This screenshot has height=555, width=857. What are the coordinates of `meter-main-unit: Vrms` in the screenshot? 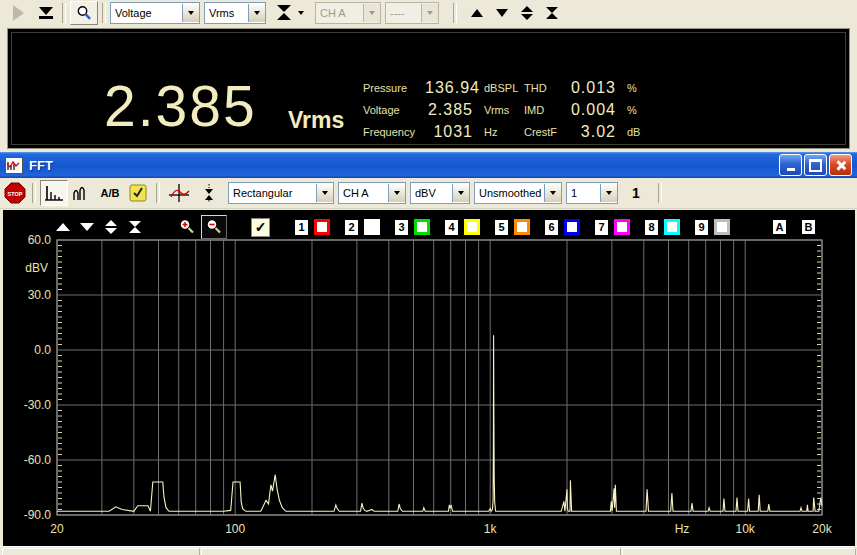 It's located at (316, 120).